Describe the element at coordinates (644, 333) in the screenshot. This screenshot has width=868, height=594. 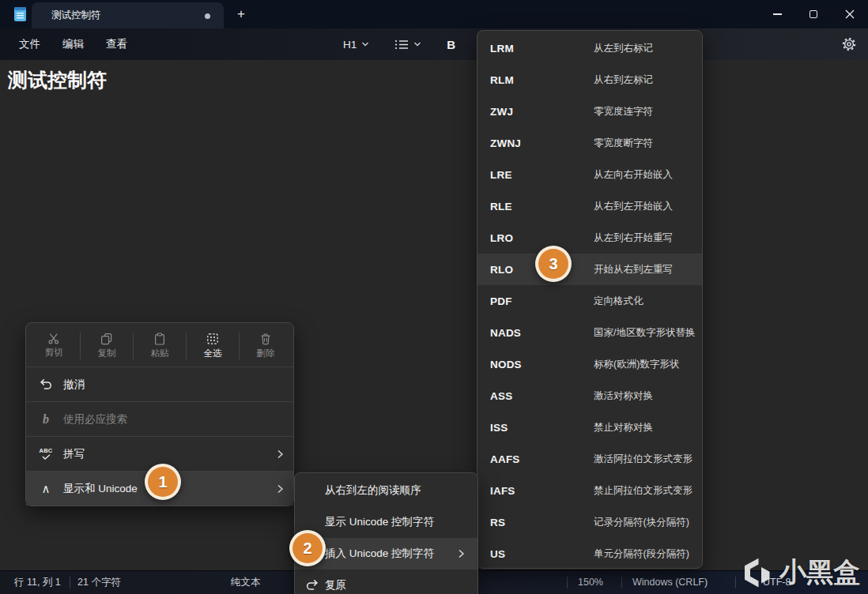
I see `unicode-desc: 国家/地区数字形状替换` at that location.